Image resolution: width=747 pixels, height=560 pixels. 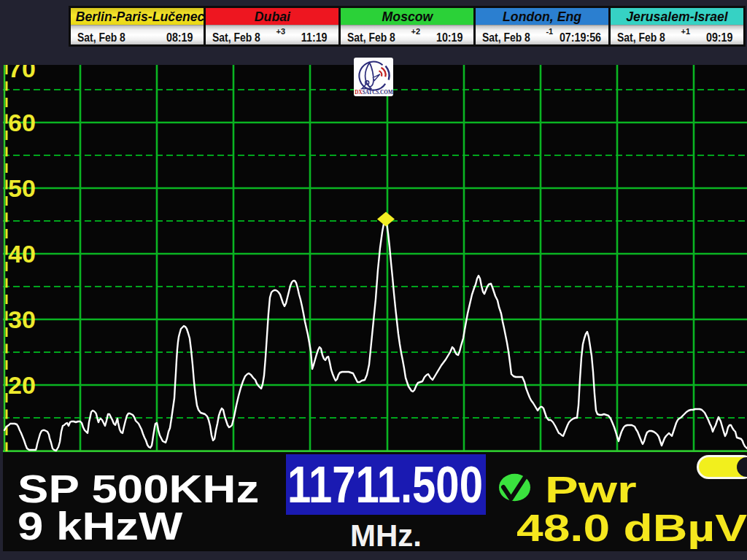 What do you see at coordinates (22, 319) in the screenshot?
I see `svg-text: 30` at bounding box center [22, 319].